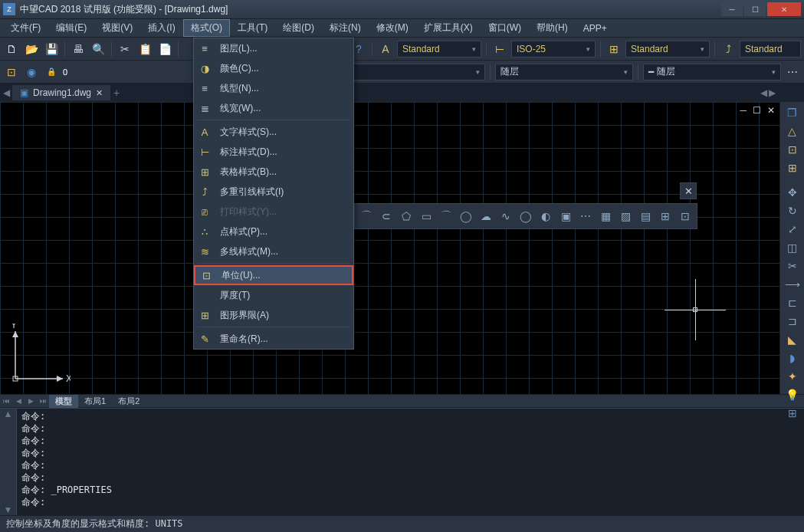 The height and width of the screenshot is (532, 804). Describe the element at coordinates (406, 216) in the screenshot. I see `polygon-icon: ⬠` at that location.